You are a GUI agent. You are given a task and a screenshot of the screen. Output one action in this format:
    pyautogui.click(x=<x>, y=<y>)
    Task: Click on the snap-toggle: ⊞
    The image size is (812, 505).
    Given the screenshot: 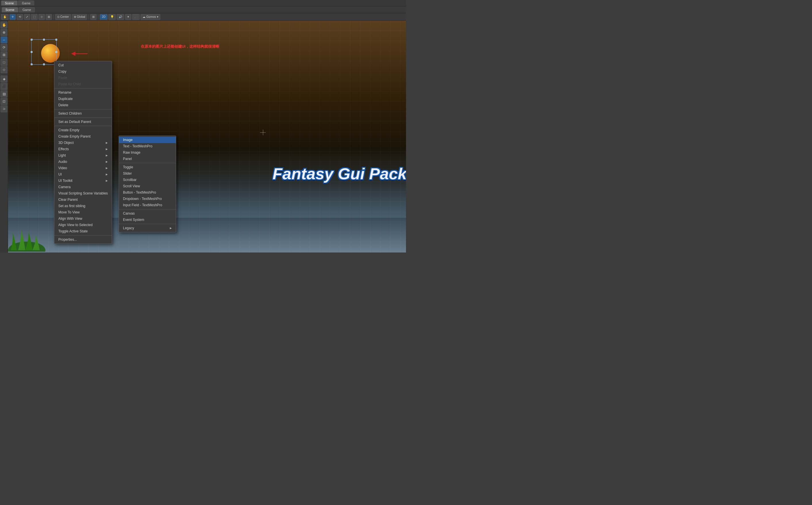 What is the action you would take?
    pyautogui.click(x=94, y=17)
    